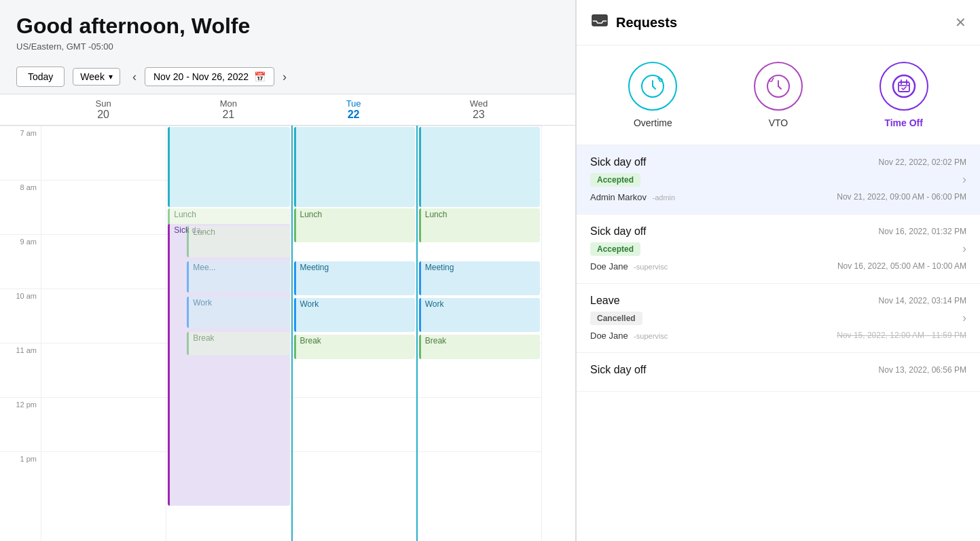 The height and width of the screenshot is (541, 980). What do you see at coordinates (922, 370) in the screenshot?
I see `request-date: Nov 13, 2022, 06:56 PM` at bounding box center [922, 370].